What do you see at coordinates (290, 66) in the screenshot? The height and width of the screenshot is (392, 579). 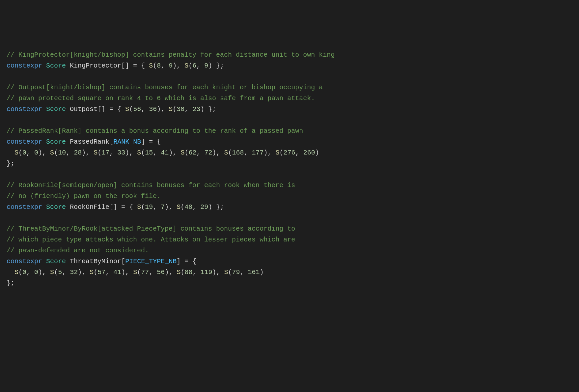 I see `code-line: constexpr Score KingProtector[] = { S(8,…` at bounding box center [290, 66].